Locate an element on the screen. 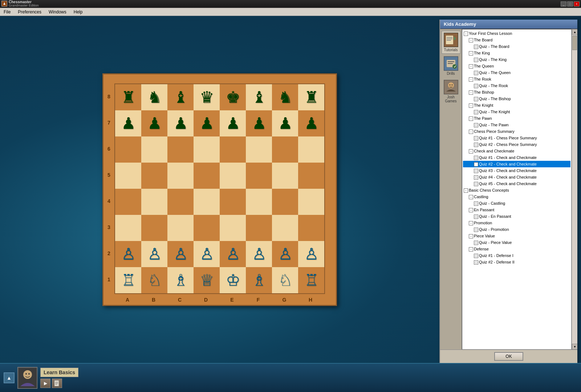 The image size is (581, 392). menu-windows: Windows is located at coordinates (57, 12).